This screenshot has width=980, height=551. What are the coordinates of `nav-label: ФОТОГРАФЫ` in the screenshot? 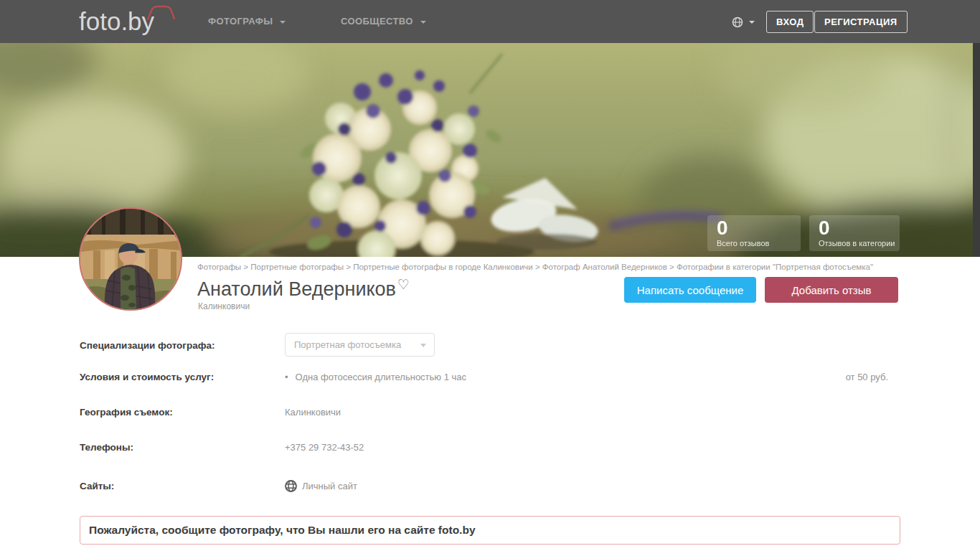 It's located at (240, 22).